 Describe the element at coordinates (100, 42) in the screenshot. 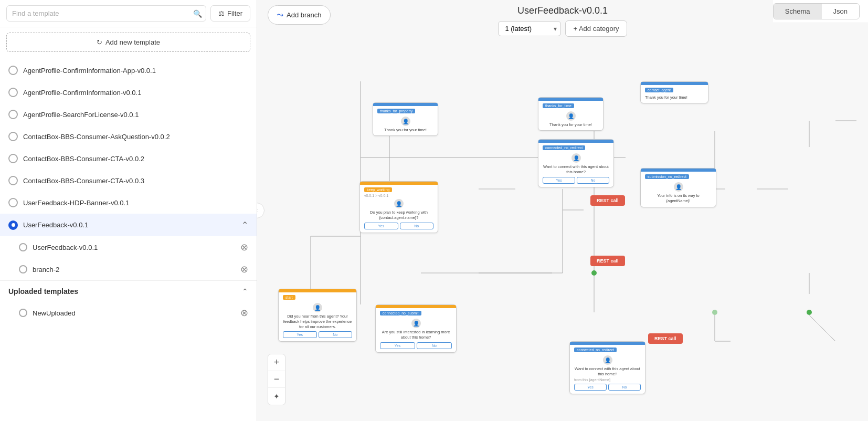

I see `add-icon: ↻` at that location.